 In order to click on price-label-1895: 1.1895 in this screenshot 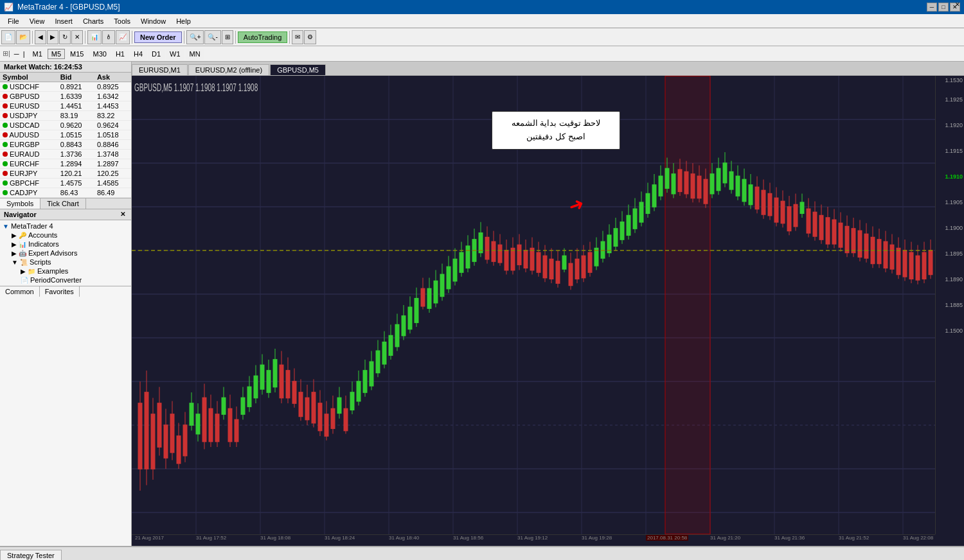, I will do `click(954, 254)`.